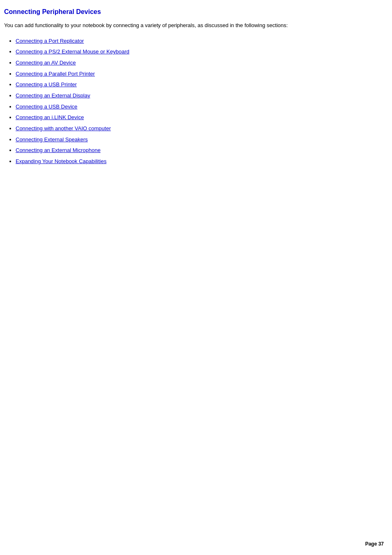  Describe the element at coordinates (191, 117) in the screenshot. I see `list-item: Connecting an i.LINK Device` at that location.